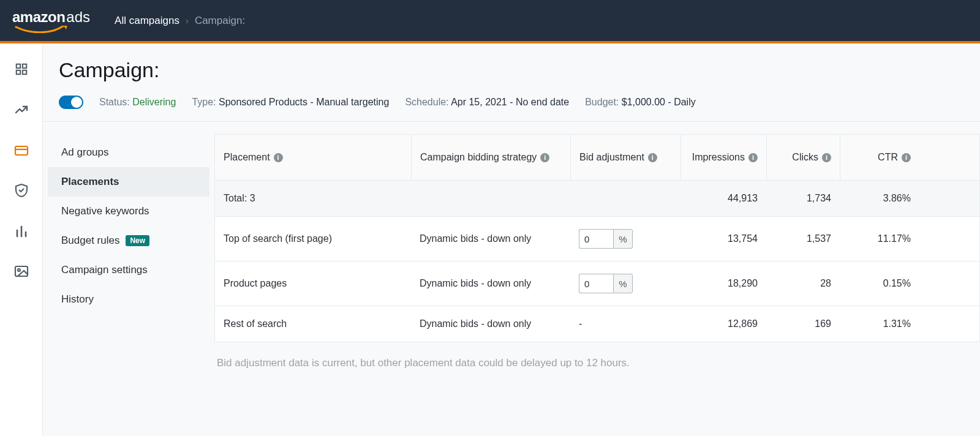 The image size is (980, 436). What do you see at coordinates (137, 241) in the screenshot?
I see `new-badge: New` at bounding box center [137, 241].